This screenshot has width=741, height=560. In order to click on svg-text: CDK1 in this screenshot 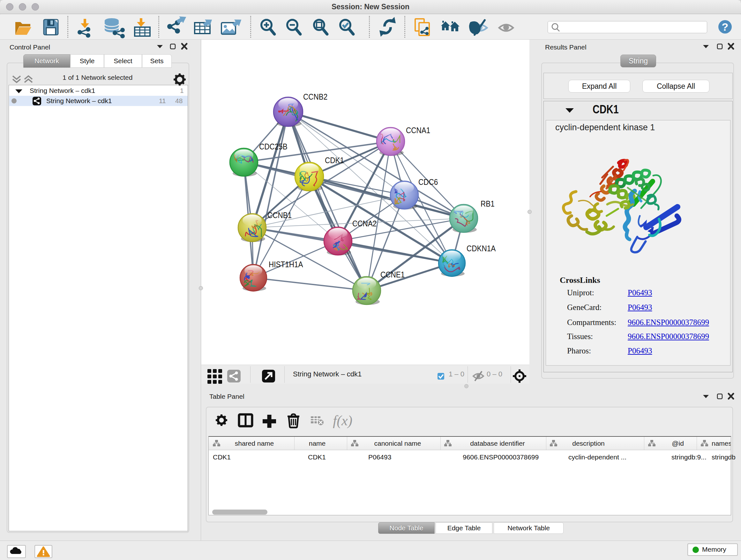, I will do `click(334, 160)`.